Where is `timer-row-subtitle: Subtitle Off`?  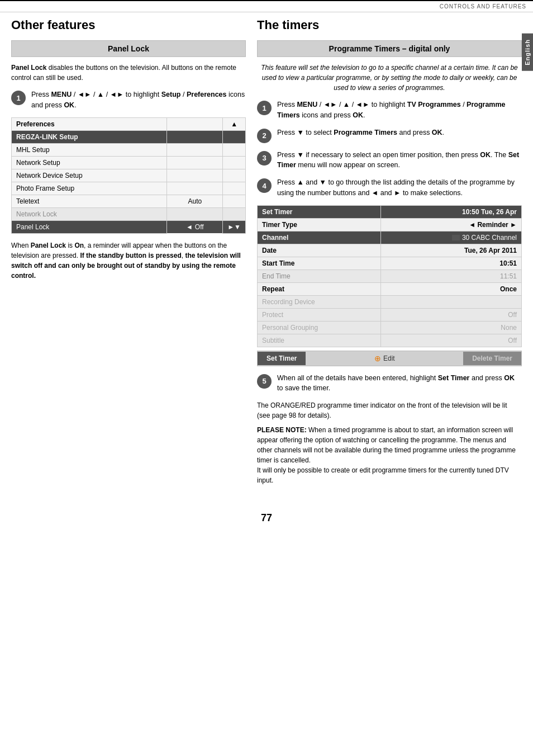
timer-row-subtitle: Subtitle Off is located at coordinates (390, 340).